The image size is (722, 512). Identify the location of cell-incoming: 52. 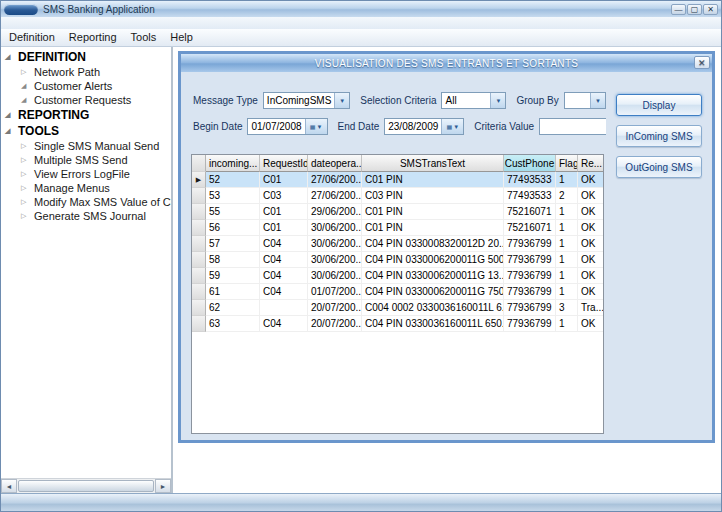
(233, 180).